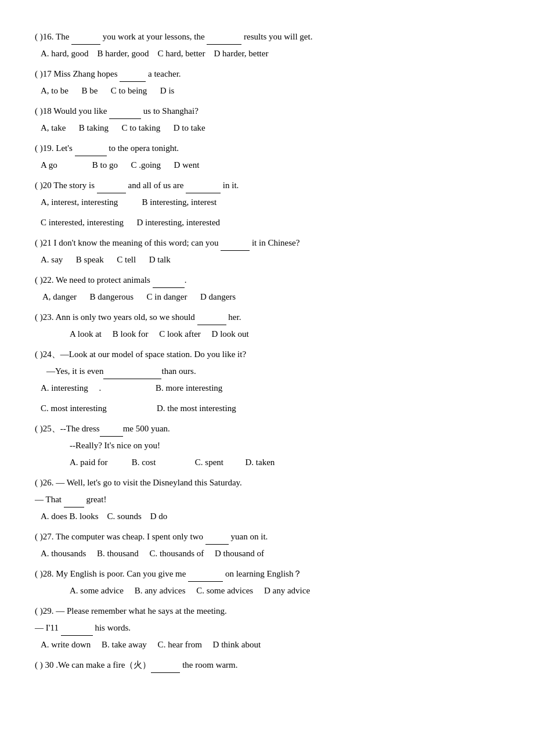 This screenshot has width=534, height=756. What do you see at coordinates (267, 499) in the screenshot?
I see `q26-text2: — That great!` at bounding box center [267, 499].